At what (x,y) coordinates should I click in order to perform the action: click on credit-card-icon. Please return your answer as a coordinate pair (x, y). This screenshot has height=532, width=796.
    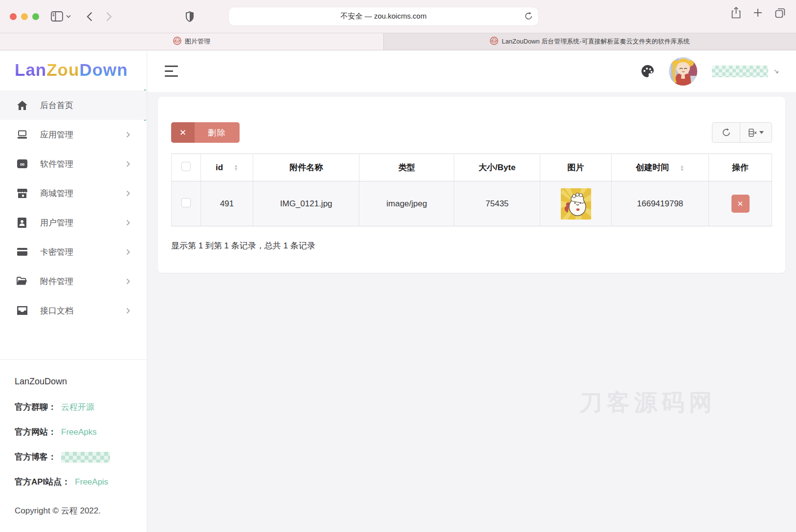
    Looking at the image, I should click on (22, 252).